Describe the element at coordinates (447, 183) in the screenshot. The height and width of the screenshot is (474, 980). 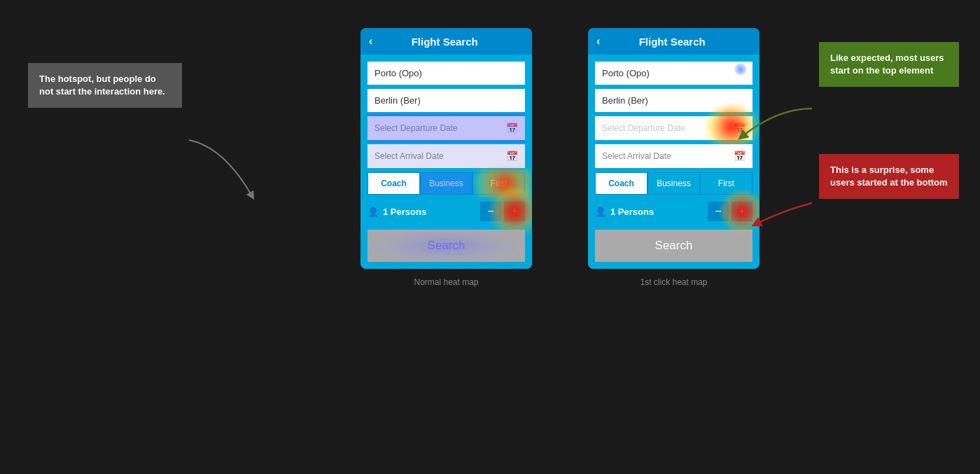
I see `class-business-normal: Business` at that location.